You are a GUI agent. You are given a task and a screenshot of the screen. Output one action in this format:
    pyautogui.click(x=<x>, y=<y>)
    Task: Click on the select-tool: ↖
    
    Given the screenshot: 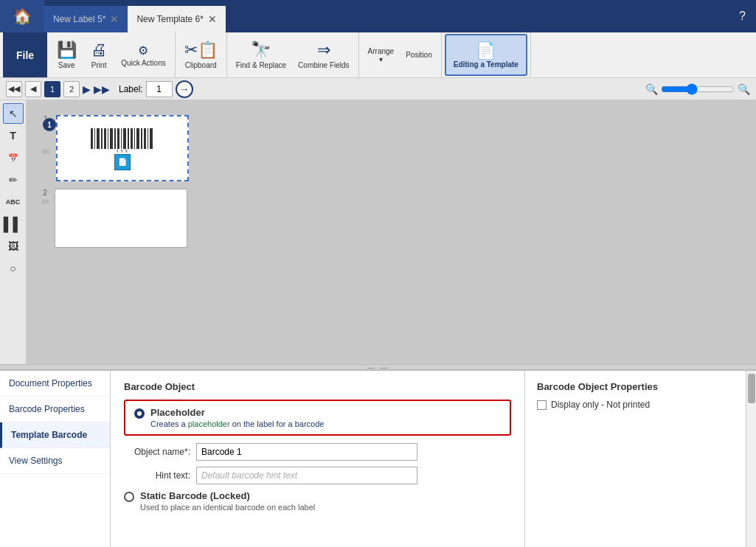 What is the action you would take?
    pyautogui.click(x=13, y=114)
    